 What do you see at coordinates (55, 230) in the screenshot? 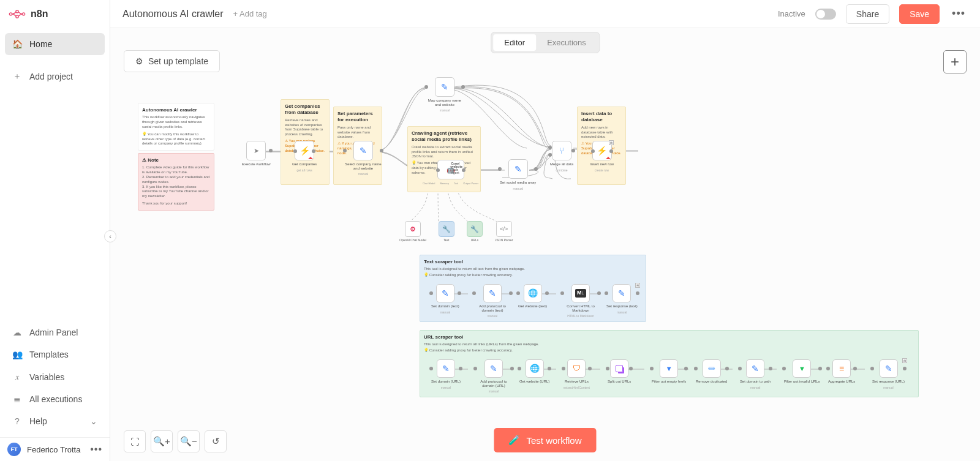
I see `sidebar: n8n 🏠Home ＋Add project ☁Admin Panel 👥Tem…` at bounding box center [55, 230].